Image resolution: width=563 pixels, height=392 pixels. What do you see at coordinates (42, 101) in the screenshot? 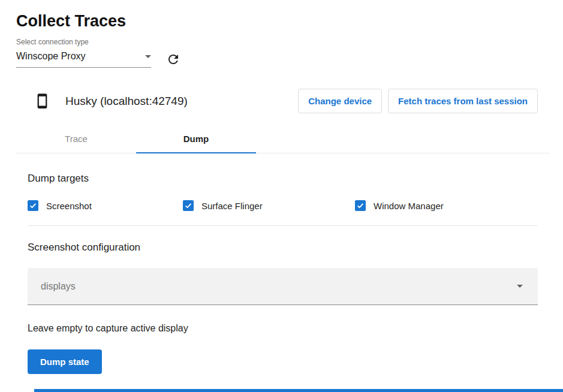
I see `smartphone-icon` at bounding box center [42, 101].